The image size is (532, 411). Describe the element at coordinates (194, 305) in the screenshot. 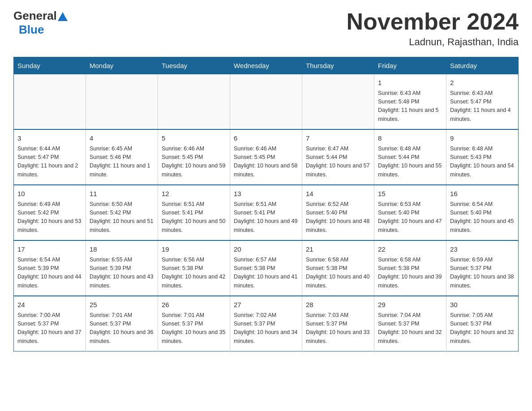

I see `day-number: 26` at that location.